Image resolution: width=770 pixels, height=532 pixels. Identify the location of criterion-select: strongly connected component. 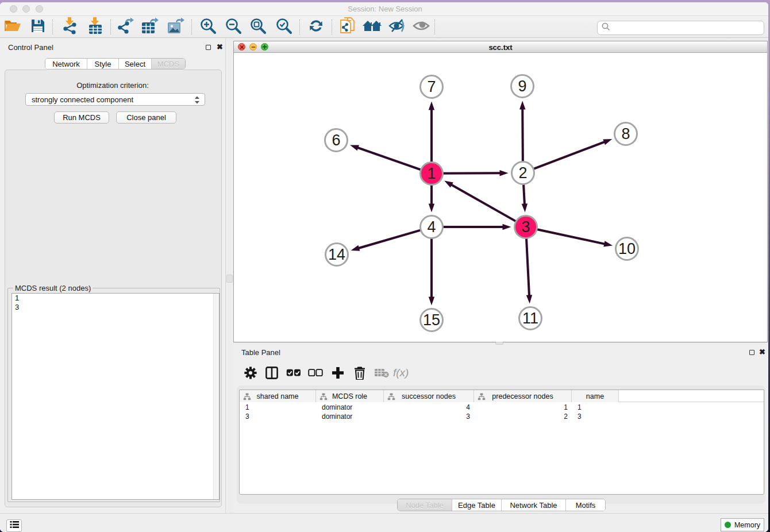
(115, 99).